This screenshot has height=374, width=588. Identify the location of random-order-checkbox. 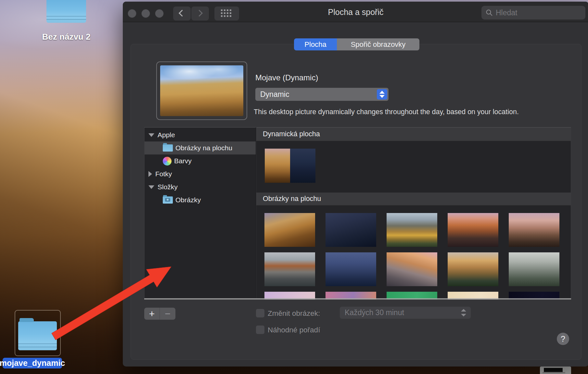
(260, 330).